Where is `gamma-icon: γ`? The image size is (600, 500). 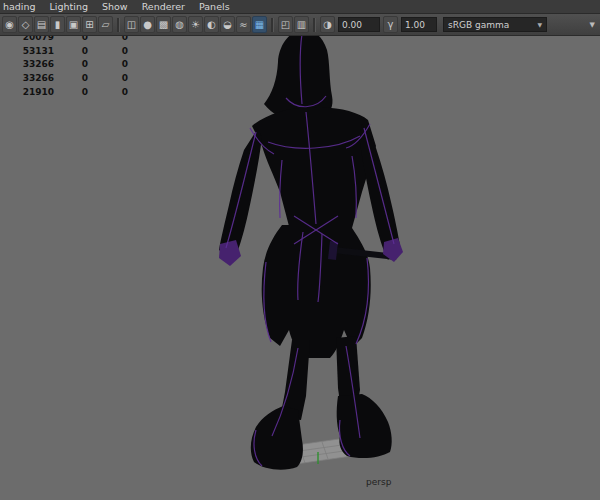
gamma-icon: γ is located at coordinates (390, 24).